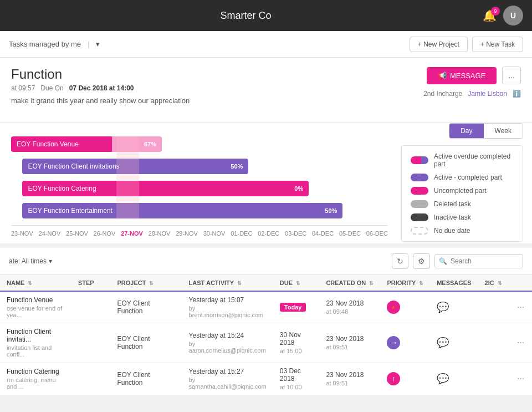  What do you see at coordinates (266, 283) in the screenshot?
I see `table-header-row: NAME ⇅ STEP PROJECT ⇅ LAST ACTIVITY ⇅ DU…` at bounding box center [266, 283].